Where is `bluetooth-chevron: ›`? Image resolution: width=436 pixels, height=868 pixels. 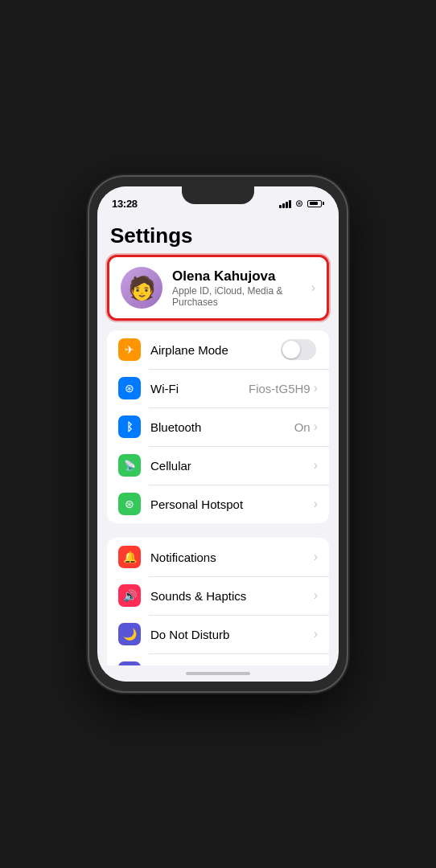
bluetooth-chevron: › is located at coordinates (315, 427).